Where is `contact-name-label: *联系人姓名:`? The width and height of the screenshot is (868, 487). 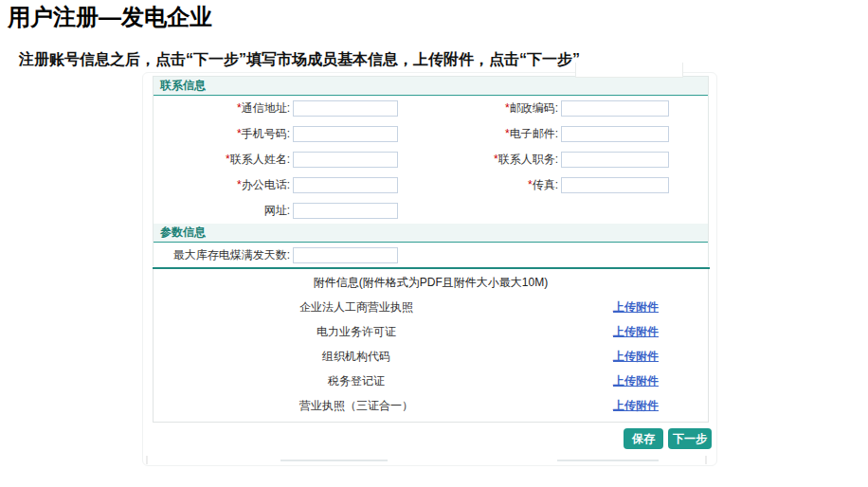
contact-name-label: *联系人姓名: is located at coordinates (224, 159).